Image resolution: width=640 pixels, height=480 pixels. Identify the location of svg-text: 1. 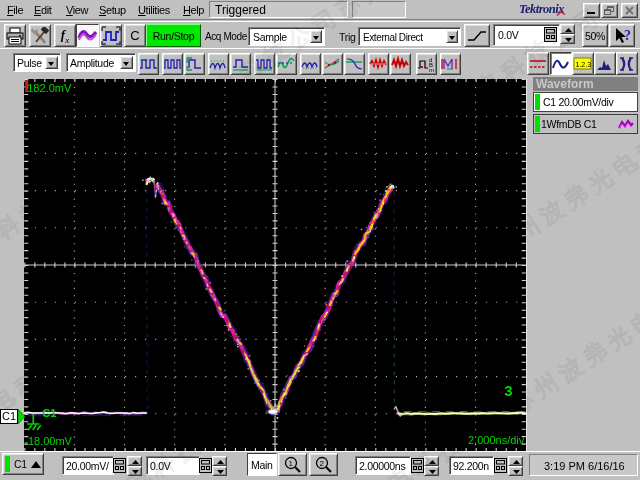
(290, 464).